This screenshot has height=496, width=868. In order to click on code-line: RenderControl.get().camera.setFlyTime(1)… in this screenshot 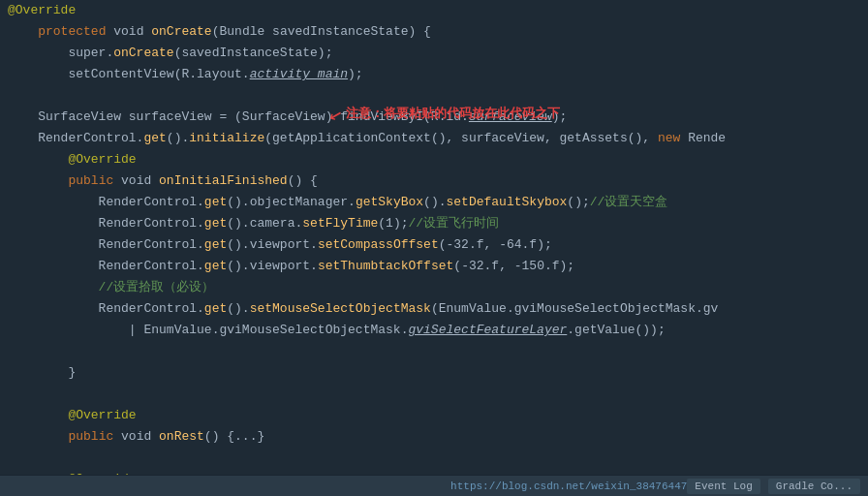, I will do `click(434, 224)`.